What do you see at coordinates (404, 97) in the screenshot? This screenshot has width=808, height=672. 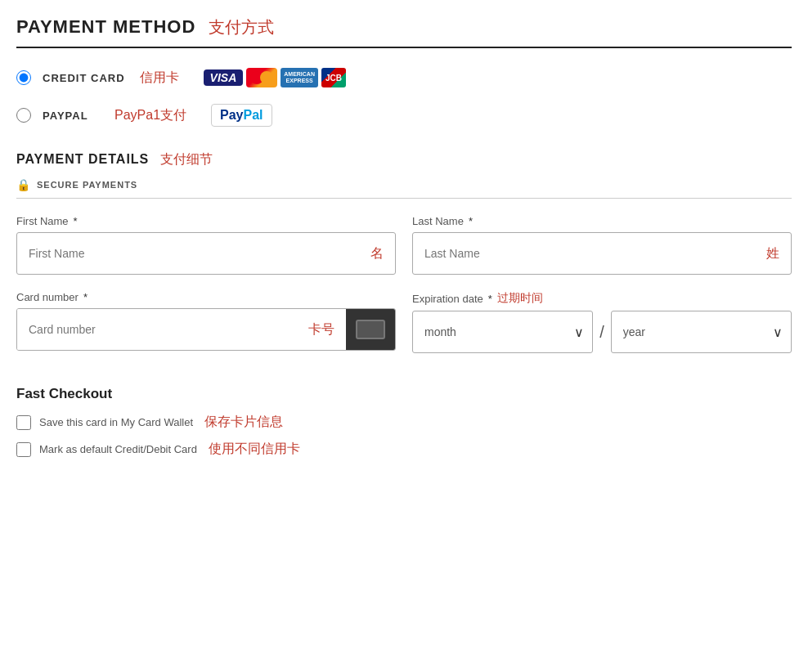 I see `payment-method-section: CREDIT CARD 信用卡 VISA AMERICANEXPRESS JCB…` at bounding box center [404, 97].